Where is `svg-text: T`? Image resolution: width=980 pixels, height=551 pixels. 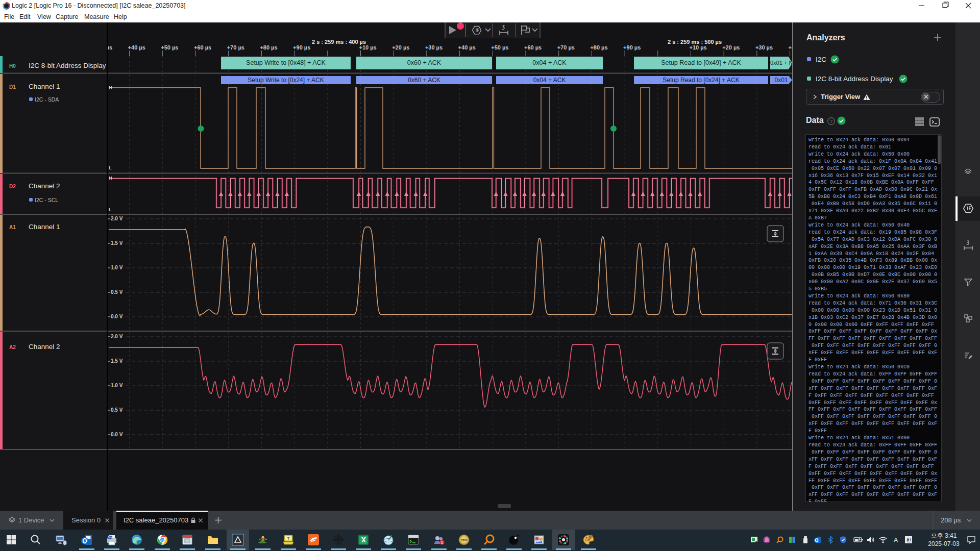
svg-text: T is located at coordinates (289, 539).